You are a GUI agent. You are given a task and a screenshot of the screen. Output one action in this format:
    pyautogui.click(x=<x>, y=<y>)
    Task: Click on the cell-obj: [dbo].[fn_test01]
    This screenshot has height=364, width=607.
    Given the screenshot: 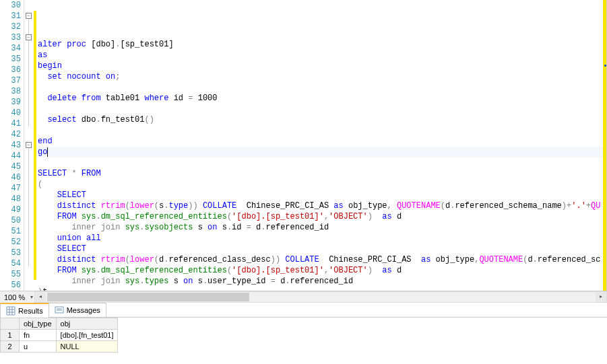 What is the action you would take?
    pyautogui.click(x=87, y=335)
    